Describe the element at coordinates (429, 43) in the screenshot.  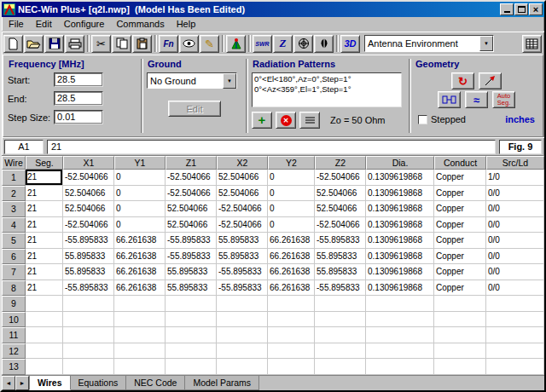
I see `environment-dropdown: Antenna Environment ▼` at that location.